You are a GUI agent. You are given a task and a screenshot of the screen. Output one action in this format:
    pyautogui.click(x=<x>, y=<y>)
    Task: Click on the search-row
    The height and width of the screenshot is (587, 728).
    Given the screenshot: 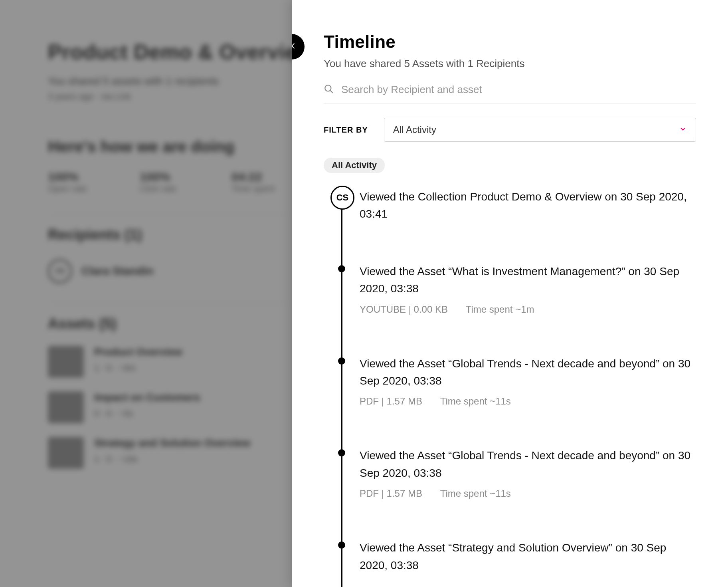 What is the action you would take?
    pyautogui.click(x=510, y=93)
    